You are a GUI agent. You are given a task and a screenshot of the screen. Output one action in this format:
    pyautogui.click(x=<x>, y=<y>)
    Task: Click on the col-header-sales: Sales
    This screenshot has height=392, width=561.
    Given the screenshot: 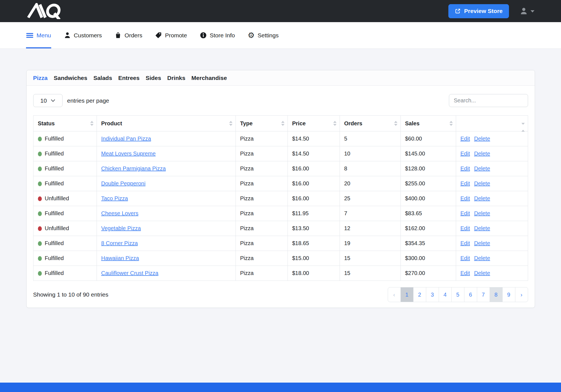 What is the action you would take?
    pyautogui.click(x=428, y=123)
    